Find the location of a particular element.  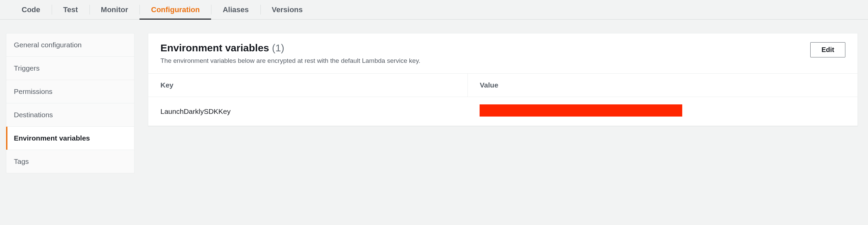

tab-label: Test is located at coordinates (71, 10).